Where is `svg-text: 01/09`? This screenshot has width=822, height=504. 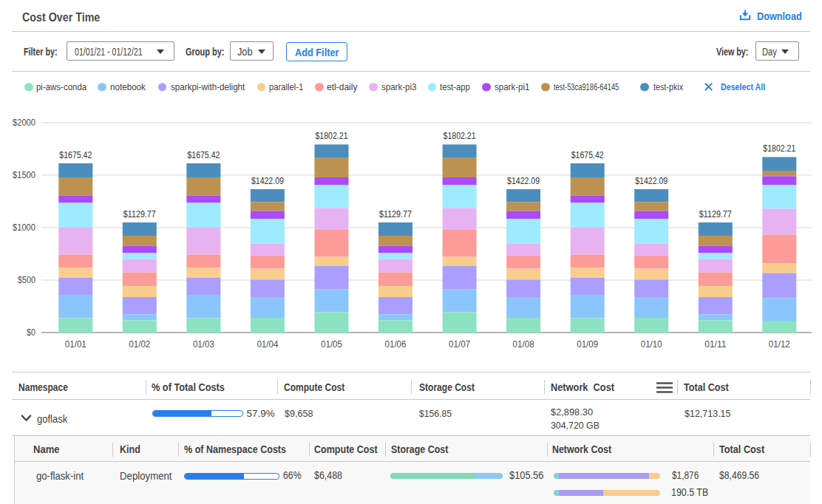 svg-text: 01/09 is located at coordinates (587, 344).